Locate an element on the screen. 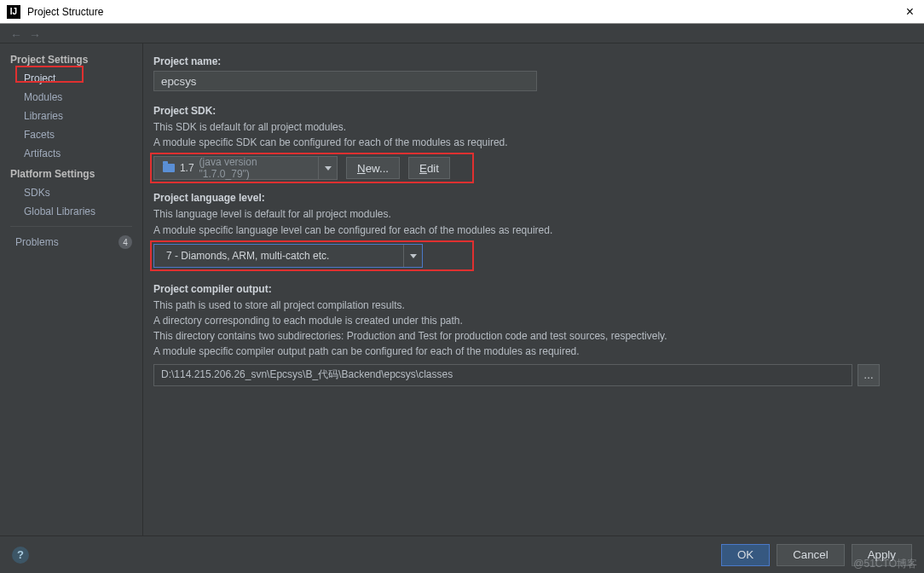 This screenshot has width=924, height=573. sdk-row: 1.7 (java version "1.7.0_79") New... Edi… is located at coordinates (302, 168).